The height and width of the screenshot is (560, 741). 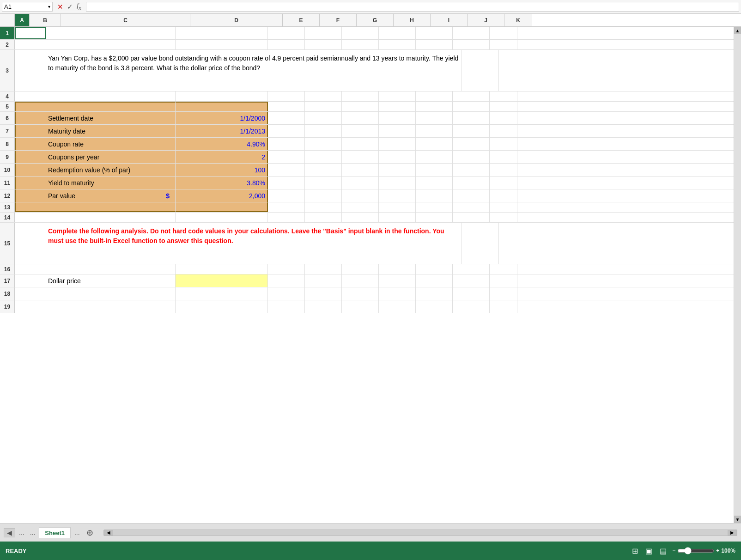 What do you see at coordinates (360, 106) in the screenshot?
I see `cell-g5` at bounding box center [360, 106].